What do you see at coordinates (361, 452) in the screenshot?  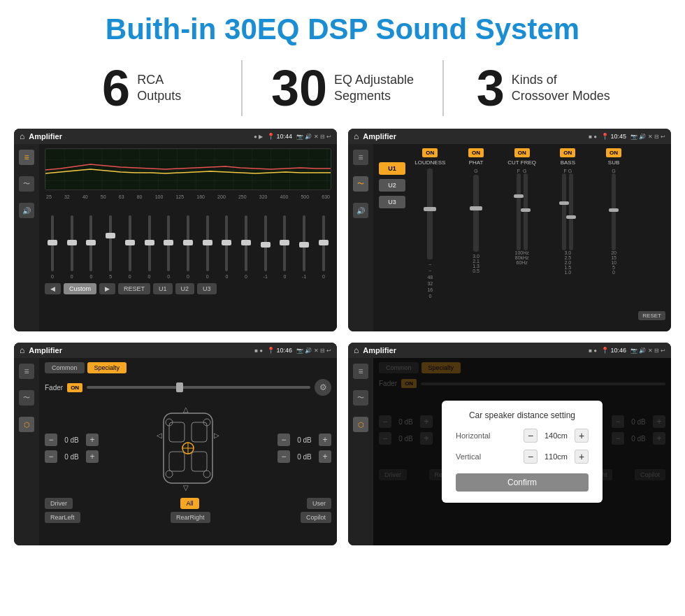 I see `left-controls-4: ≡ 〜 ⬡` at bounding box center [361, 452].